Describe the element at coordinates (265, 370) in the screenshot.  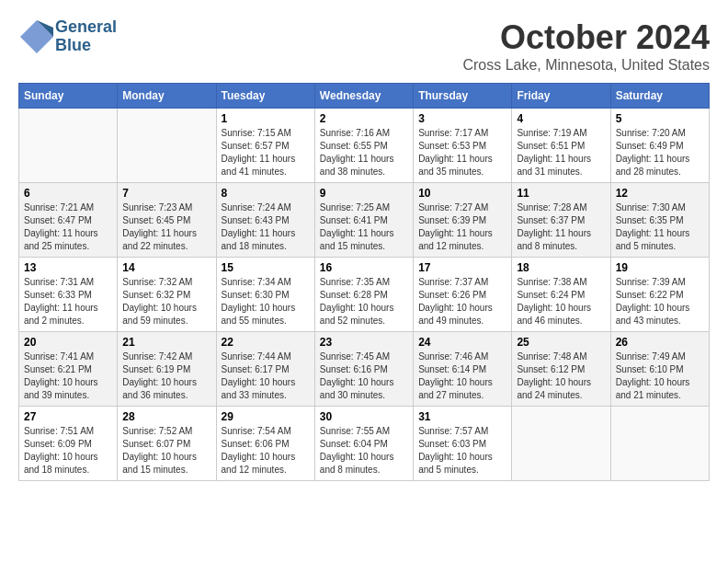
I see `calendar-cell: 22Sunrise: 7:44 AMSunset: 6:17 PMDayligh…` at that location.